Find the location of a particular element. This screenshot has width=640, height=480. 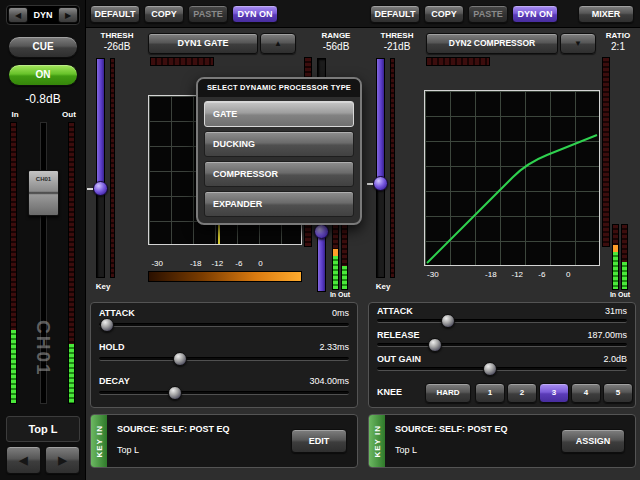

popup-option-compressor: COMPRESSOR is located at coordinates (279, 174).